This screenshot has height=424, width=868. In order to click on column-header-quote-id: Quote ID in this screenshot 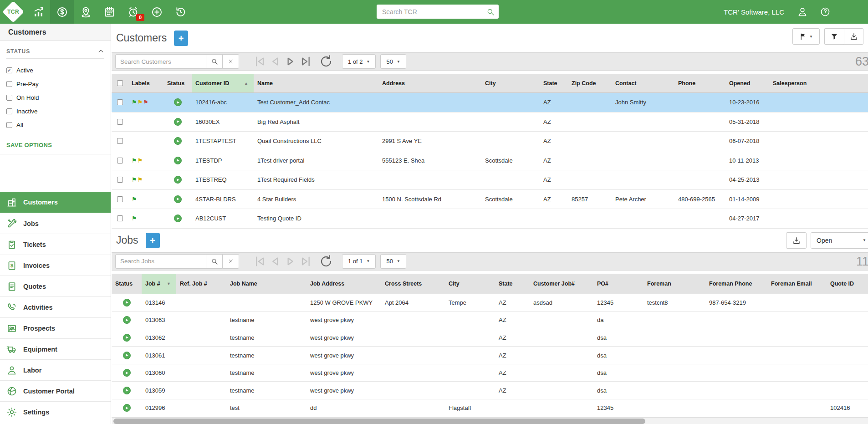, I will do `click(847, 284)`.